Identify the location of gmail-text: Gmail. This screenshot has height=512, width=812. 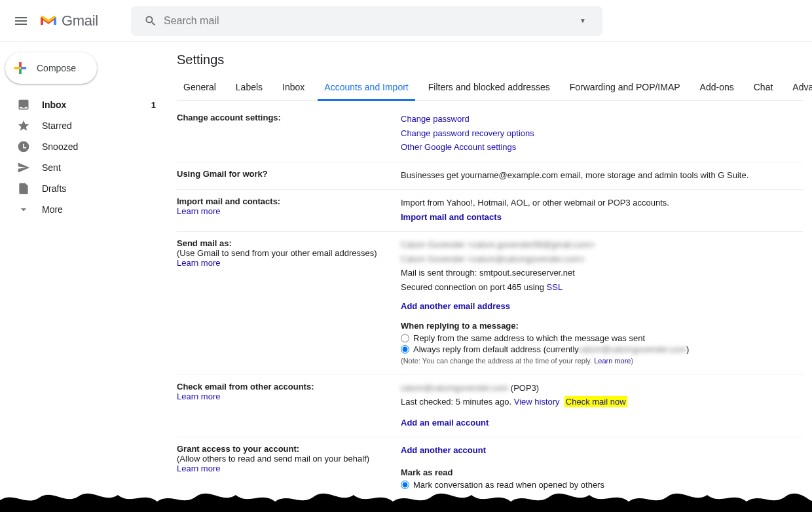
(80, 21).